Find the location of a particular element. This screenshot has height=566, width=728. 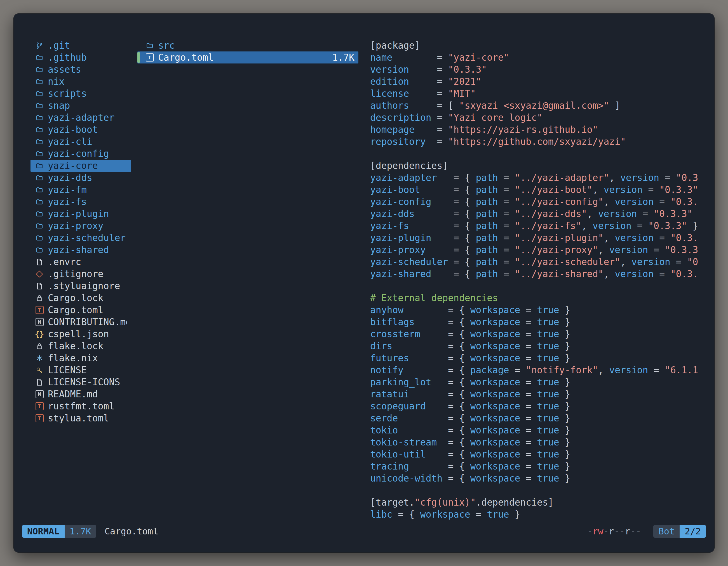

entry-label: yazi-proxy is located at coordinates (76, 226).